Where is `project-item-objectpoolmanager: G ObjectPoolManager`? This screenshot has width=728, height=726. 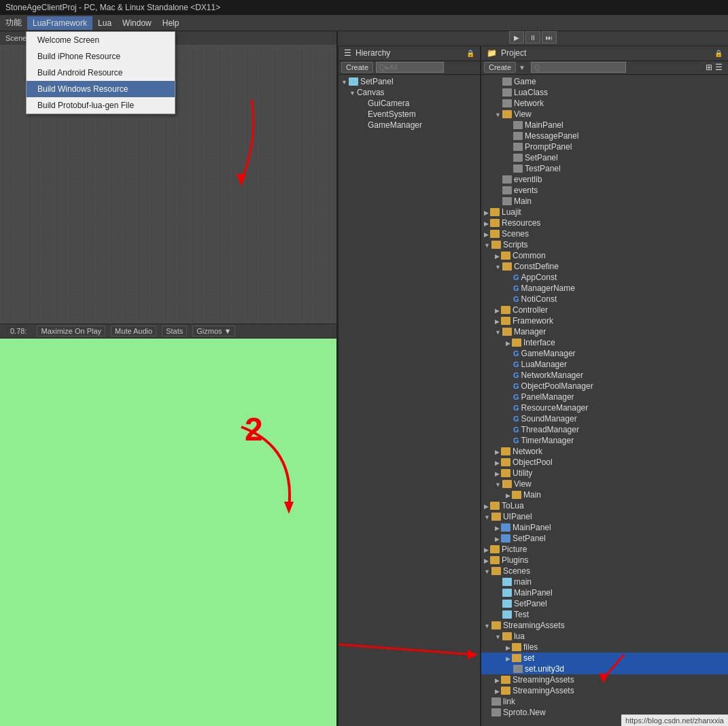
project-item-objectpoolmanager: G ObjectPoolManager is located at coordinates (605, 386).